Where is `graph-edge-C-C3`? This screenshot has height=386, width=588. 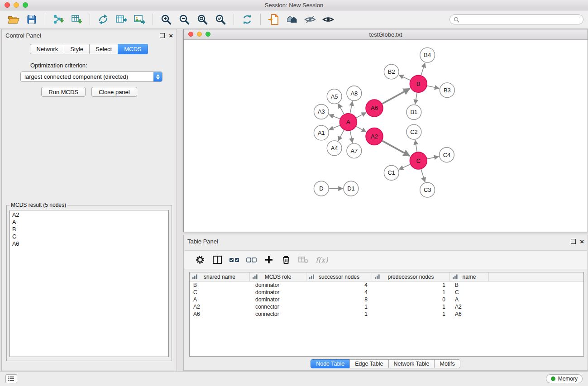
graph-edge-C-C3 is located at coordinates (423, 176).